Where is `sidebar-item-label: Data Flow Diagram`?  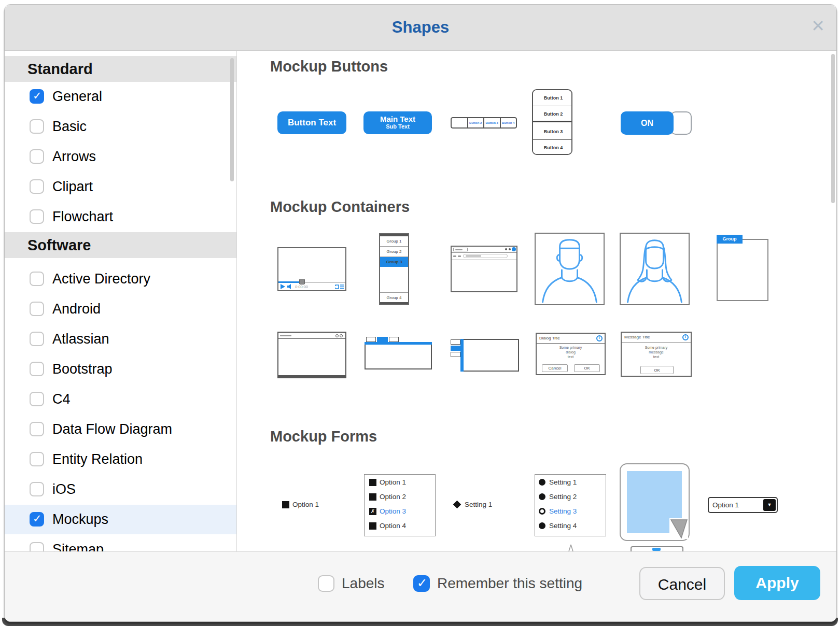
sidebar-item-label: Data Flow Diagram is located at coordinates (112, 429).